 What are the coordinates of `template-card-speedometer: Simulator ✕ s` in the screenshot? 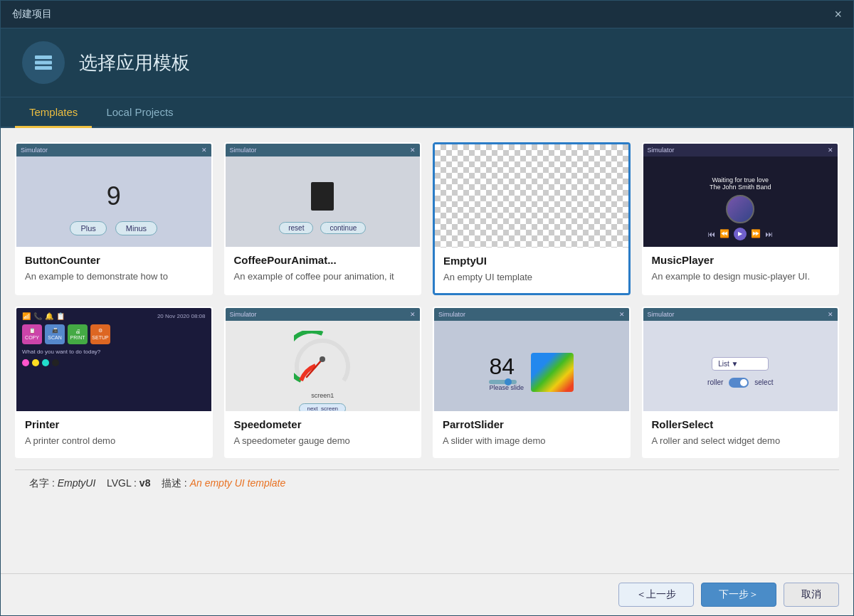 It's located at (323, 383).